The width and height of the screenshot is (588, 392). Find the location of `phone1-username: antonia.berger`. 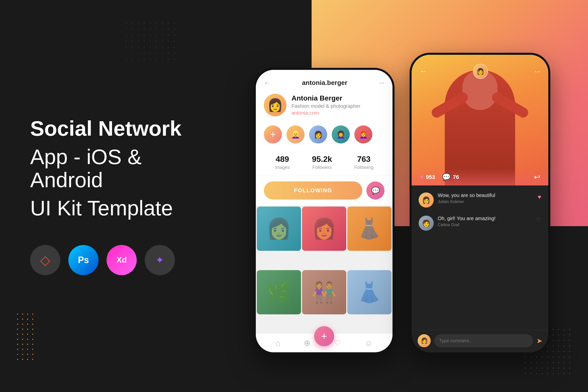

phone1-username: antonia.berger is located at coordinates (325, 83).